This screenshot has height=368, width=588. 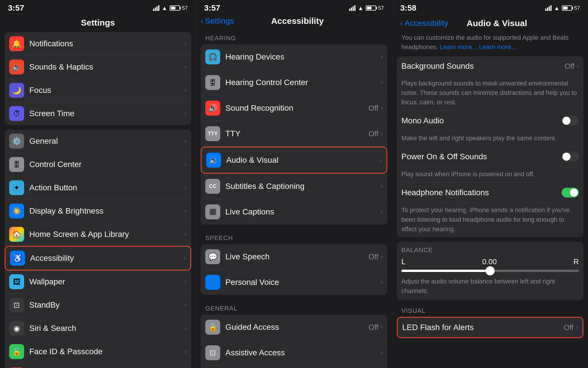 What do you see at coordinates (98, 141) in the screenshot?
I see `row-general: ⚙️ General ›` at bounding box center [98, 141].